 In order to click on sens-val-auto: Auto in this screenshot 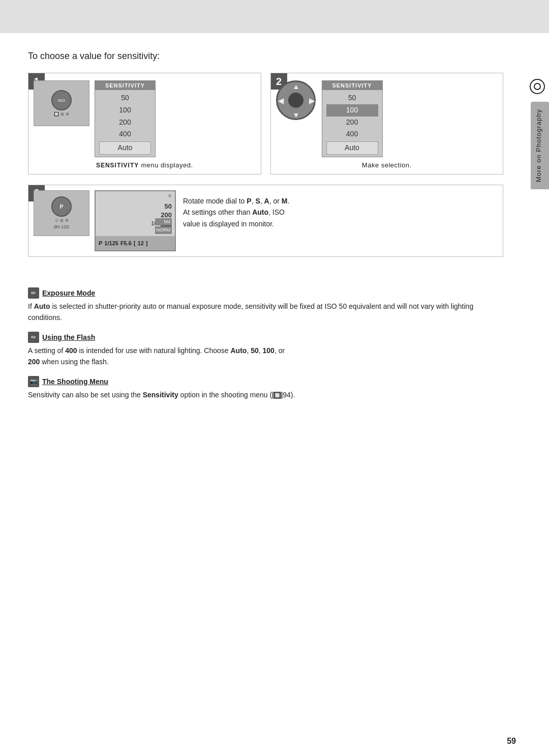, I will do `click(125, 148)`.